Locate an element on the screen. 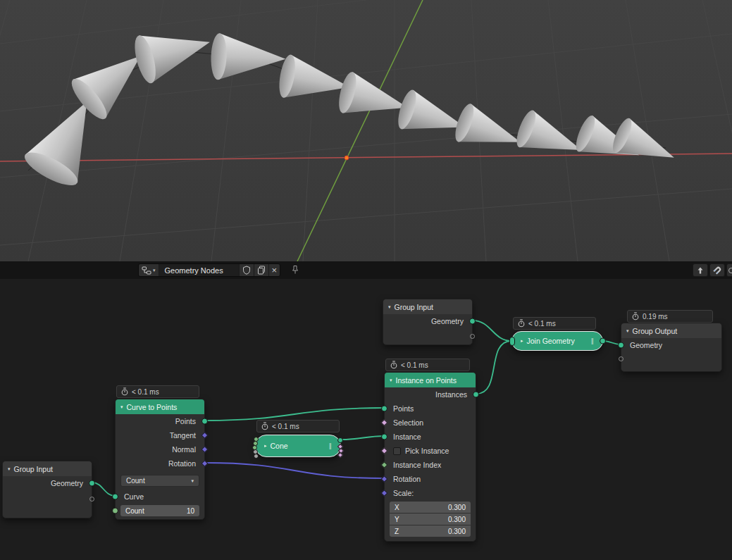 This screenshot has width=732, height=560. cone-input-socket is located at coordinates (256, 456).